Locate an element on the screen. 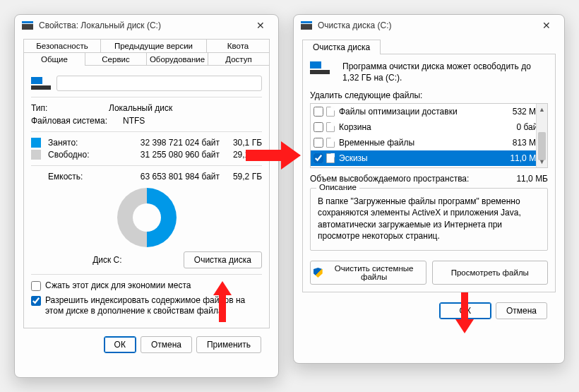 The image size is (579, 392). free-swatch is located at coordinates (36, 155).